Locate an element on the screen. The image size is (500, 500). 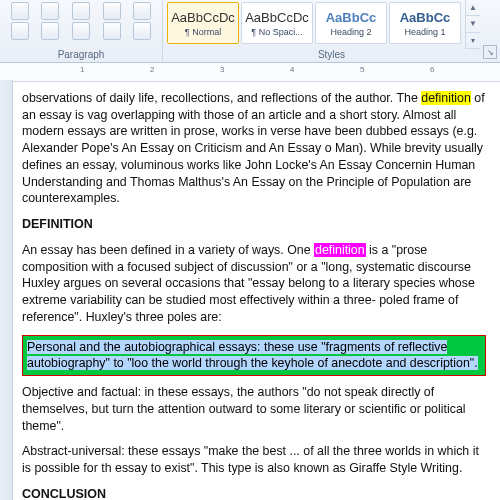
vertical-ruler is located at coordinates (6, 290).